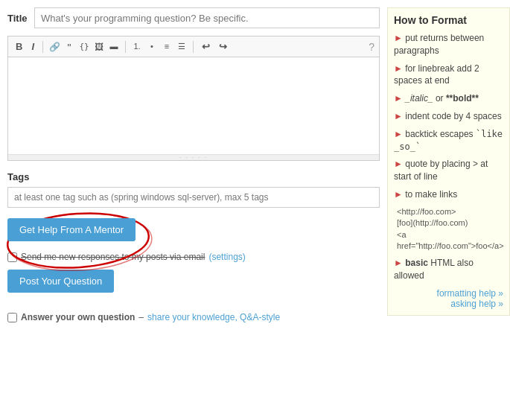 The width and height of the screenshot is (510, 420). What do you see at coordinates (205, 46) in the screenshot?
I see `undo-button: ↩` at bounding box center [205, 46].